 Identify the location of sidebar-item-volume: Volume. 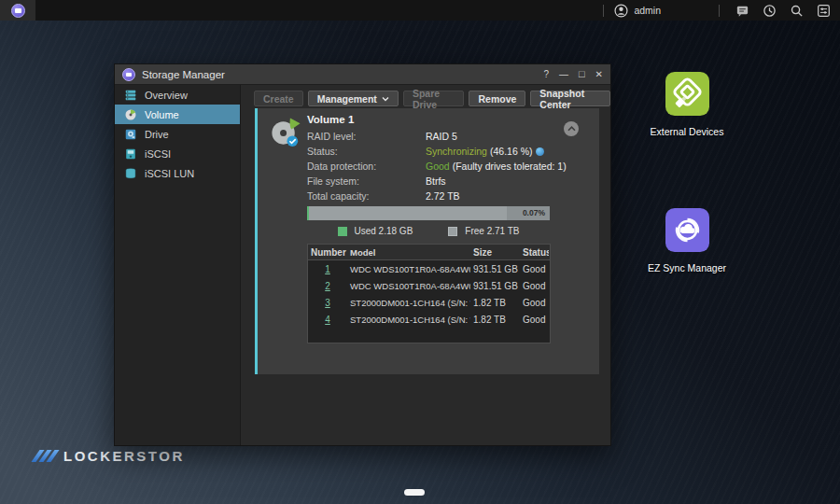
(177, 114).